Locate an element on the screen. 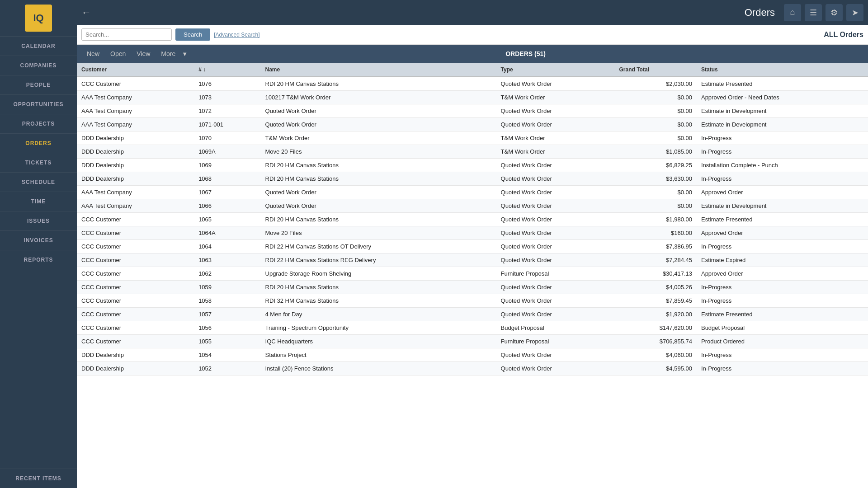  cell-grand-total: $4,005.26 is located at coordinates (656, 287).